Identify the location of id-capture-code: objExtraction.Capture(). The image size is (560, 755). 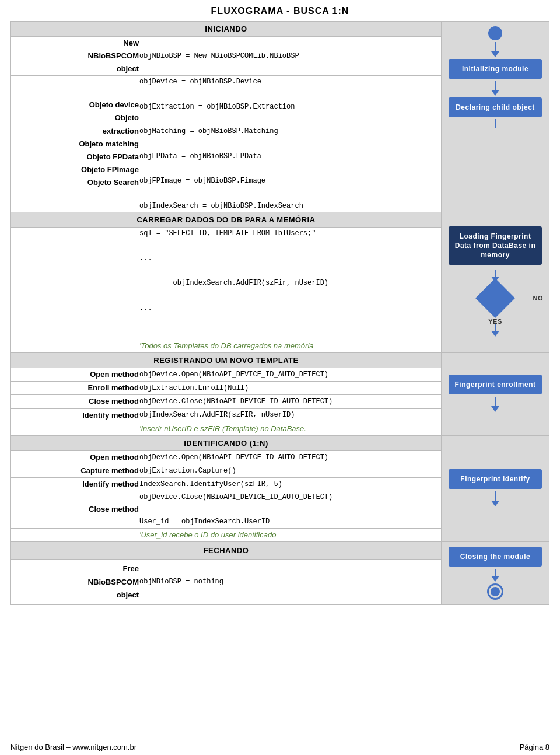
(290, 470).